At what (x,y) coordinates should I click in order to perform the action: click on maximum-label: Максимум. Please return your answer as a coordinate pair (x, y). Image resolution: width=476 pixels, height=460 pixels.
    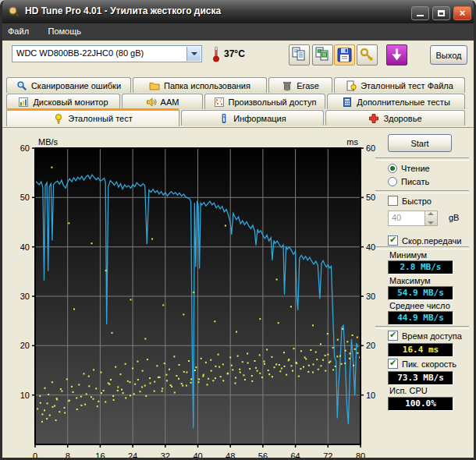
    Looking at the image, I should click on (410, 281).